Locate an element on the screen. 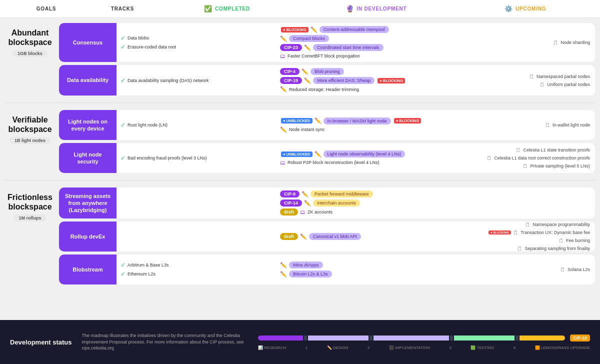 Image resolution: width=600 pixels, height=364 pixels. stage-label-research: 📊 RESEARCH is located at coordinates (272, 348).